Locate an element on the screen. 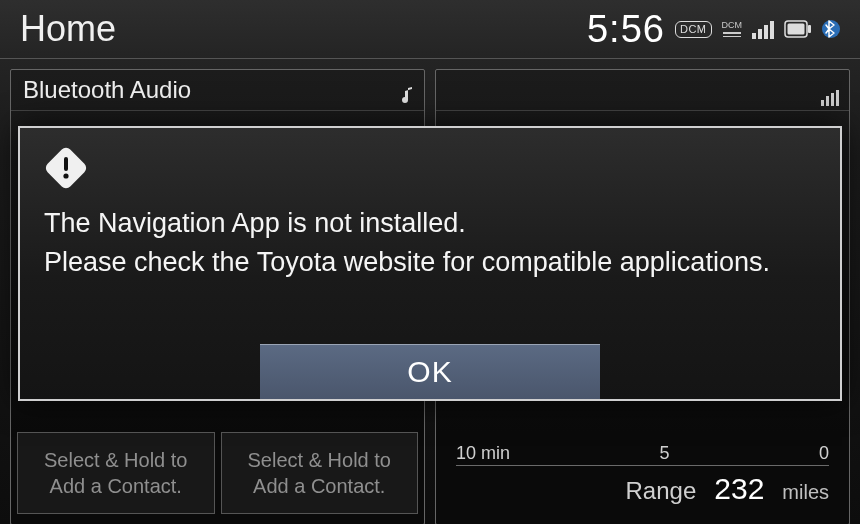  home-button: Home is located at coordinates (68, 29).